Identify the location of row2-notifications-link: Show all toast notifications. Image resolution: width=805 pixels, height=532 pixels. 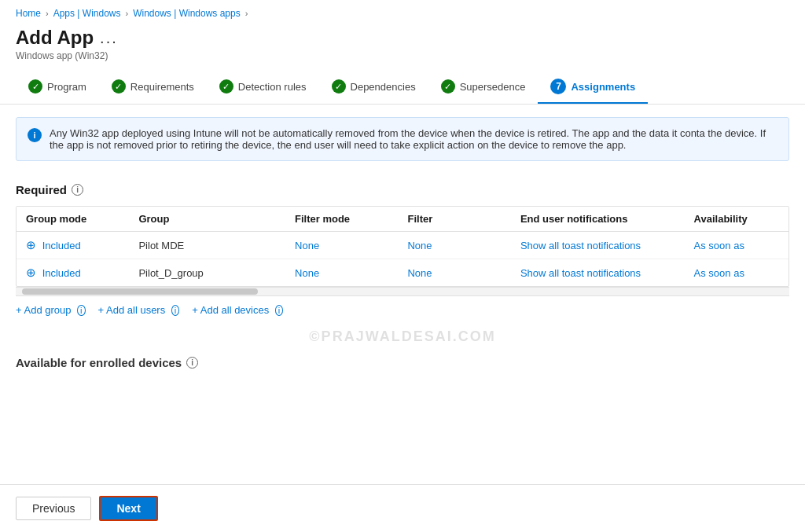
(580, 273).